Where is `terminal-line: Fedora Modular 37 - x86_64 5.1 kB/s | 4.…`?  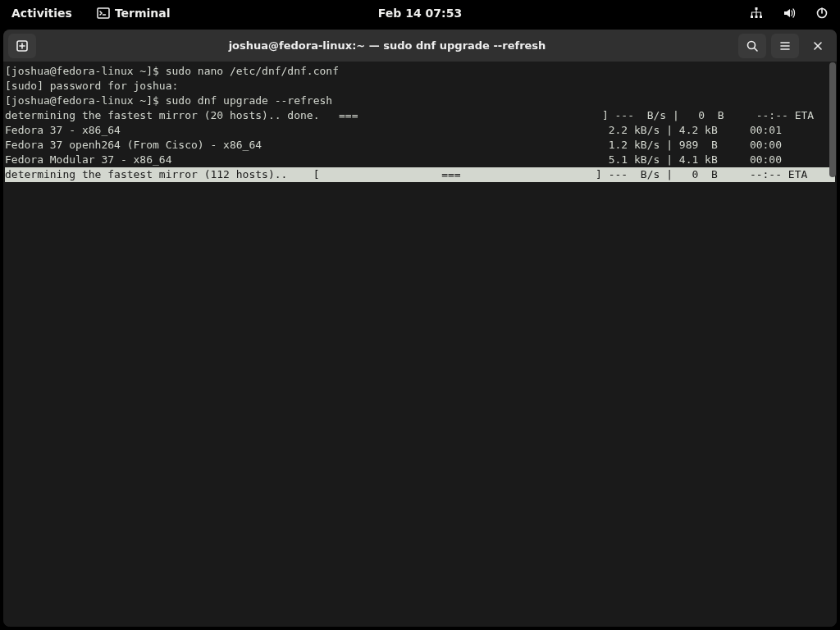
terminal-line: Fedora Modular 37 - x86_64 5.1 kB/s | 4.… is located at coordinates (420, 160).